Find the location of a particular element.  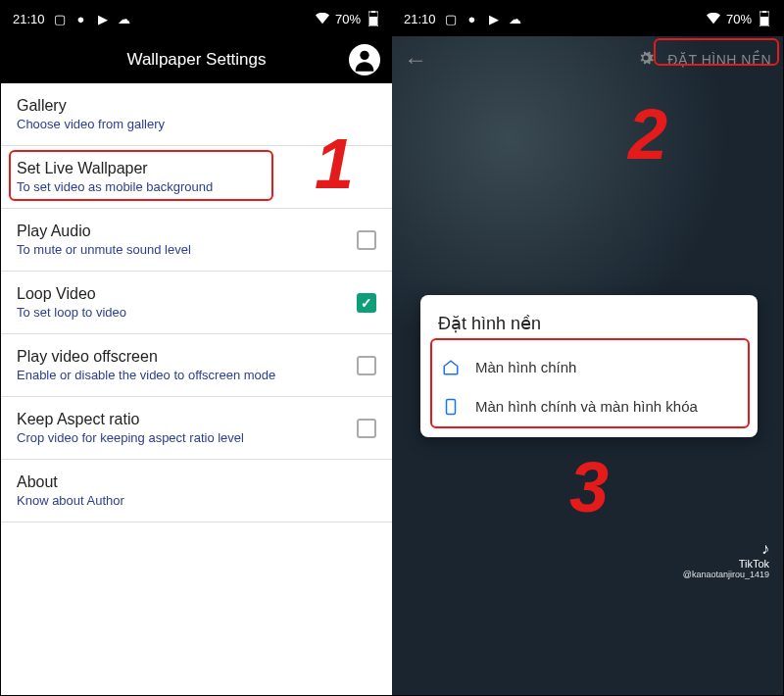

set-wallpaper-dialog: Đặt hình nền Màn hình chính Màn hình chí… is located at coordinates (589, 367).